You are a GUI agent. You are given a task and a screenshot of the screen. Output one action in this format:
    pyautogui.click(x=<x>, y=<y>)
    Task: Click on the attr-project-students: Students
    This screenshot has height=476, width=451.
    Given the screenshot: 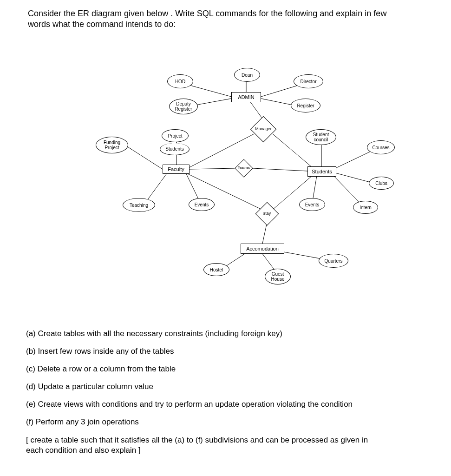 What is the action you would take?
    pyautogui.click(x=175, y=149)
    